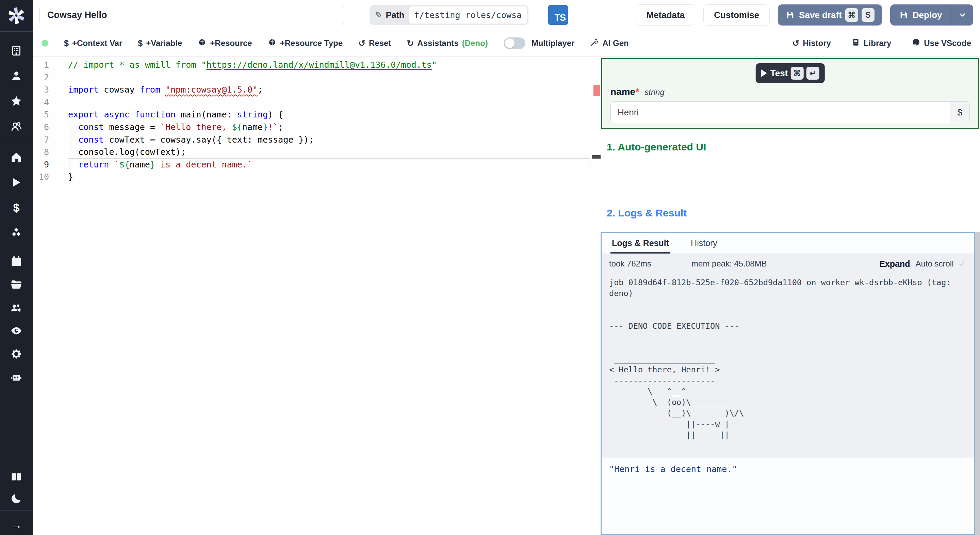 The image size is (980, 535). Describe the element at coordinates (329, 152) in the screenshot. I see `code-line: console.log(cowText);` at that location.